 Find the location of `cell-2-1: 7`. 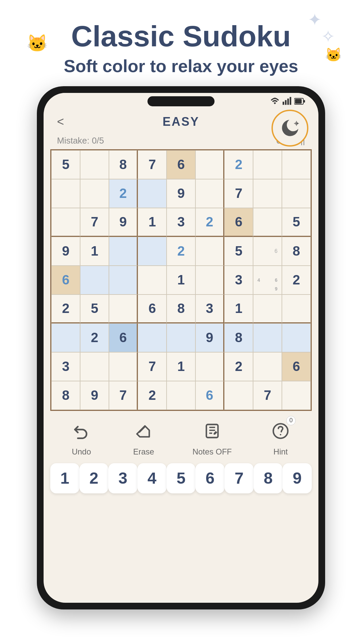

cell-2-1: 7 is located at coordinates (95, 222).